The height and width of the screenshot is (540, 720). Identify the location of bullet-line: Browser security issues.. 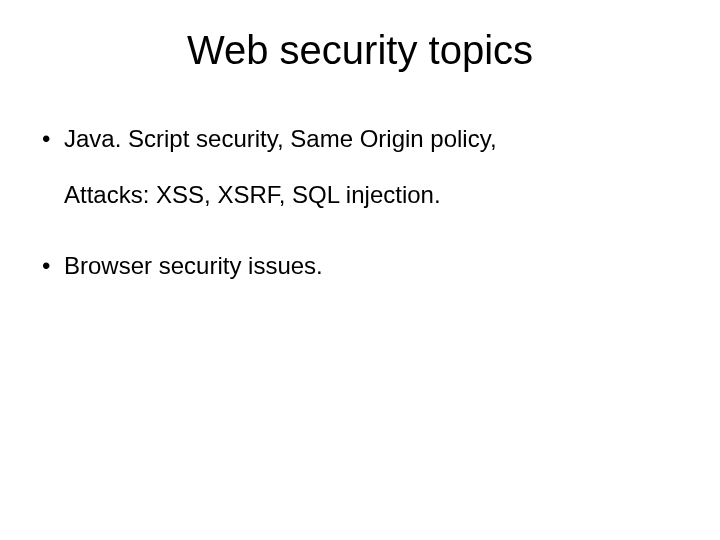
(194, 266).